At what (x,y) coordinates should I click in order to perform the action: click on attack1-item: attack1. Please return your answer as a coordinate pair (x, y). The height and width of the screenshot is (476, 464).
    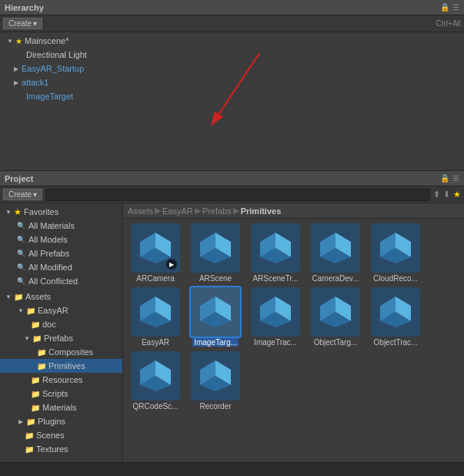
    Looking at the image, I should click on (232, 82).